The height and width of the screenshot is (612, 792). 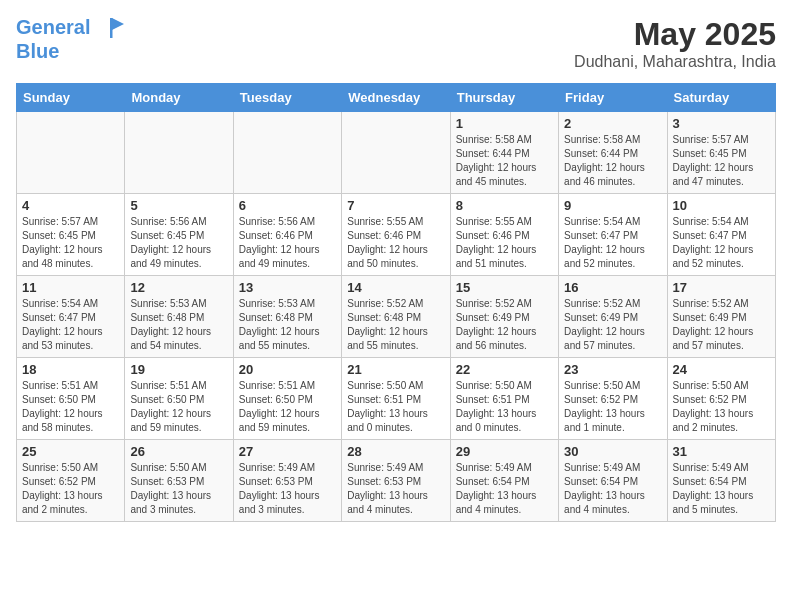 I want to click on day-number: 28, so click(x=396, y=452).